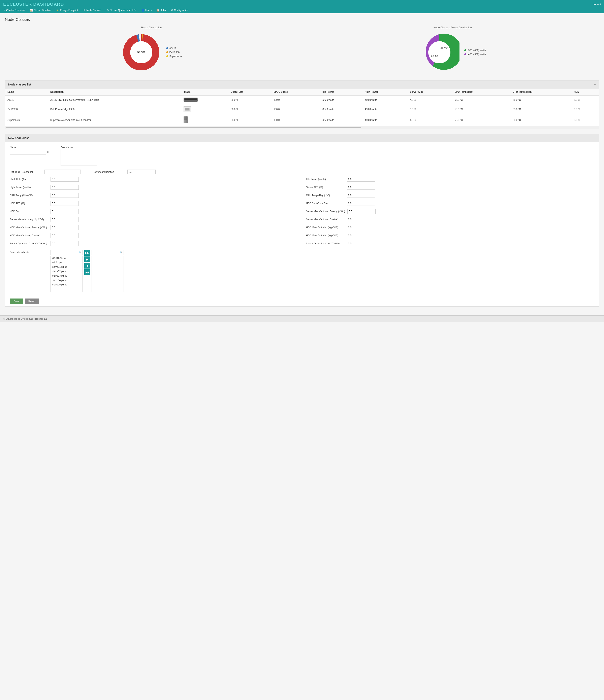 This screenshot has width=604, height=700. What do you see at coordinates (475, 52) in the screenshot?
I see `power-legend: [300 - 400] Watts [400 - 500] Watts` at bounding box center [475, 52].